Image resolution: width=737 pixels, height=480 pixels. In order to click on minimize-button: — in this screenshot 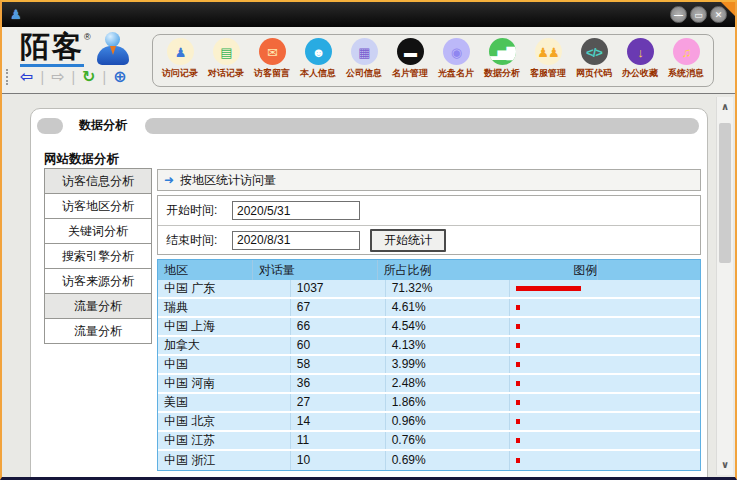, I will do `click(678, 14)`.